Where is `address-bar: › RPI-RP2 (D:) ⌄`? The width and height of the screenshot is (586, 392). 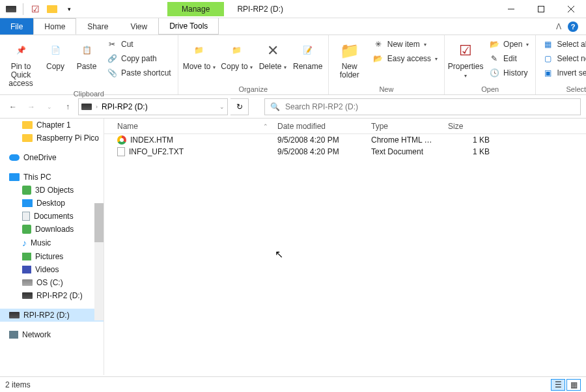 address-bar: › RPI-RP2 (D:) ⌄ is located at coordinates (153, 107).